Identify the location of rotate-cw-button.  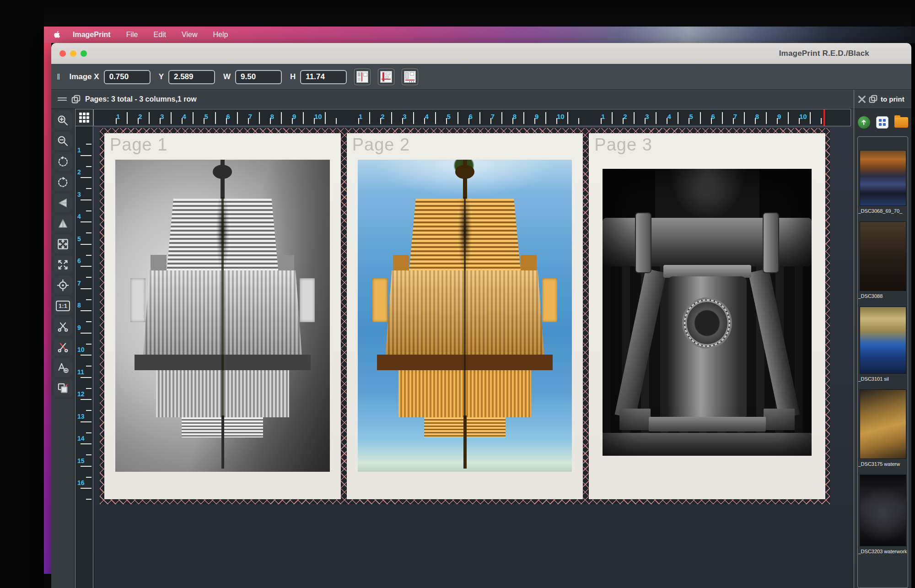
(63, 182).